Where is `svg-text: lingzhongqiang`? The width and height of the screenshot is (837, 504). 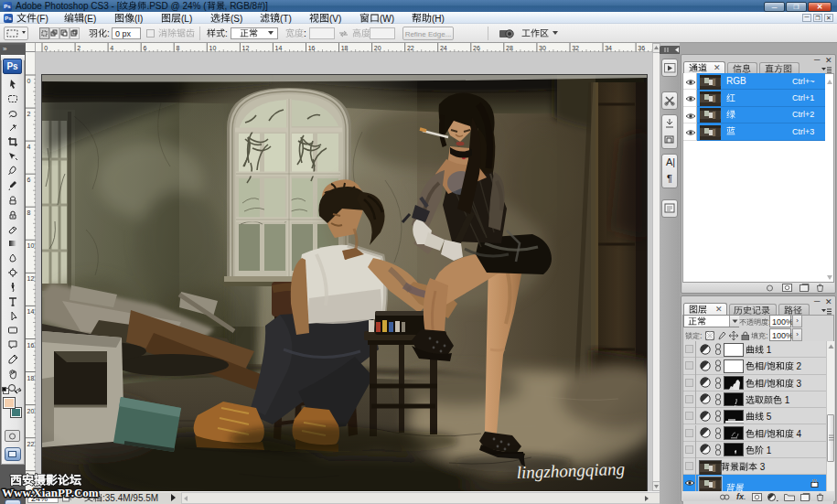 svg-text: lingzhongqiang is located at coordinates (571, 470).